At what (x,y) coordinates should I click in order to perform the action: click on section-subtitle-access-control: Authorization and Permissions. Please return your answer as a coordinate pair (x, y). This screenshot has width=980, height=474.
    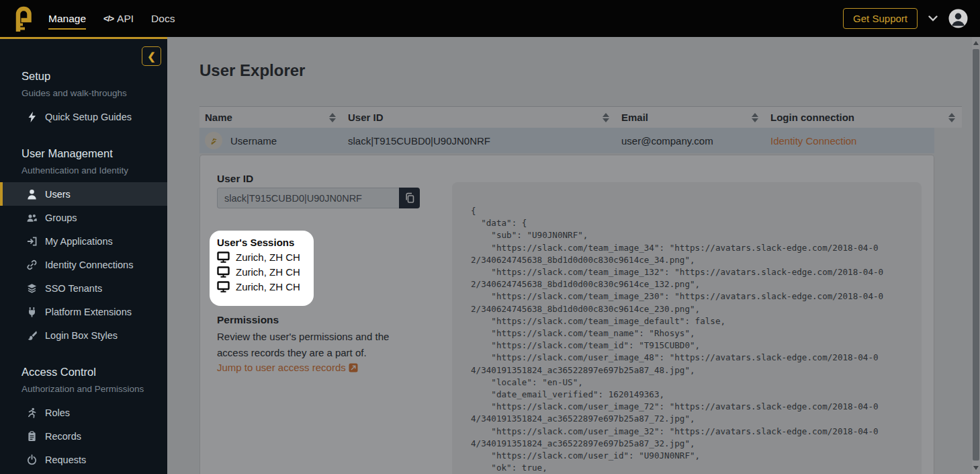
    Looking at the image, I should click on (83, 389).